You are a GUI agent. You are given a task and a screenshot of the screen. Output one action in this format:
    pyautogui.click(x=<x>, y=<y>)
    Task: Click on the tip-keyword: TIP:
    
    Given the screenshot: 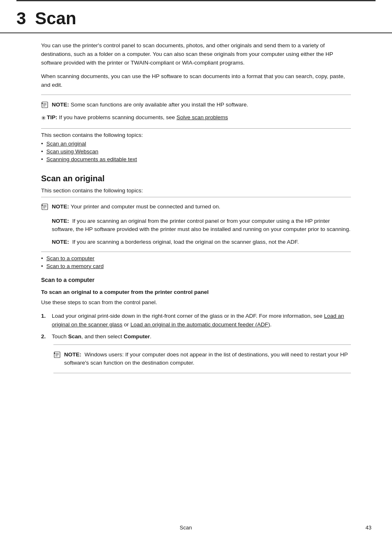 What is the action you would take?
    pyautogui.click(x=52, y=118)
    